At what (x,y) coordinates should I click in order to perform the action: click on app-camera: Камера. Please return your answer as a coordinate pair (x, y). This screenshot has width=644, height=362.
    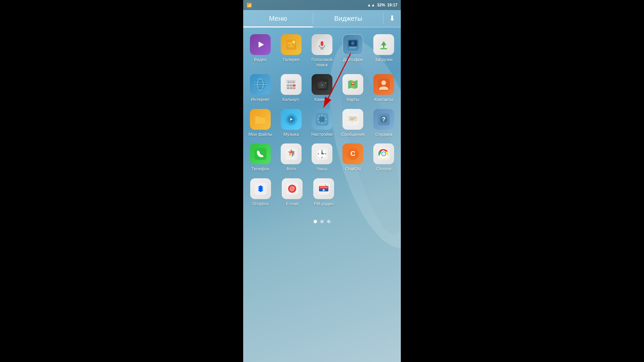
    Looking at the image, I should click on (322, 88).